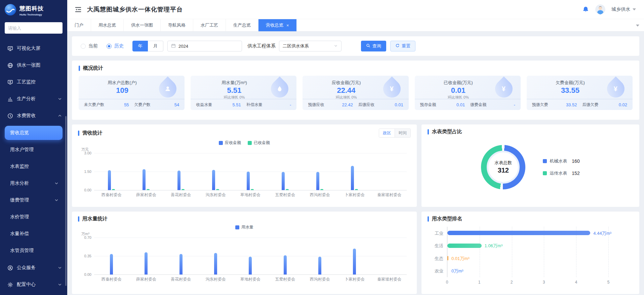 This screenshot has width=644, height=295. Describe the element at coordinates (478, 105) in the screenshot. I see `stat-sub-label: 缴费金额` at that location.